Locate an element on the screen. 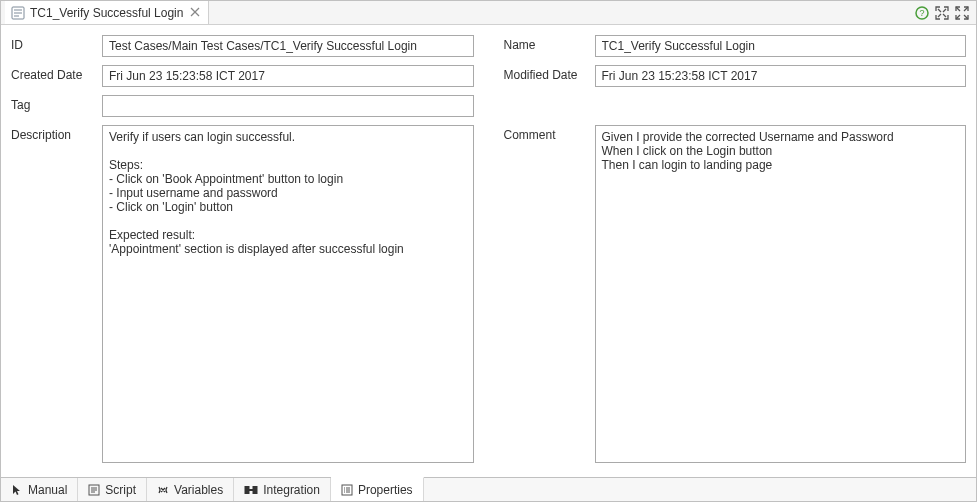 This screenshot has width=977, height=502. tab-manual: Manual is located at coordinates (40, 490).